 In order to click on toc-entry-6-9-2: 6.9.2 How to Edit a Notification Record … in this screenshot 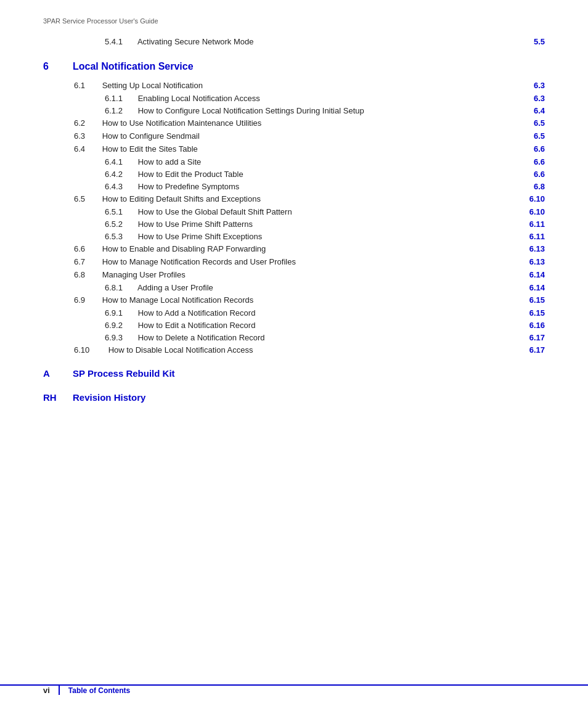, I will do `click(294, 326)`.